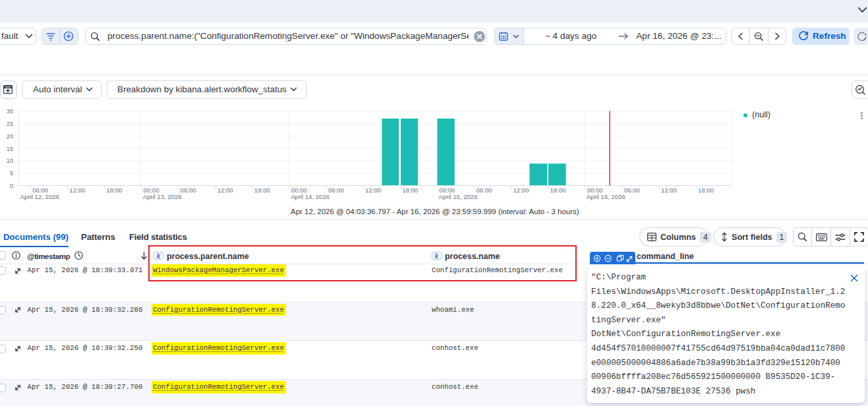  I want to click on svg-text: 0, so click(12, 186).